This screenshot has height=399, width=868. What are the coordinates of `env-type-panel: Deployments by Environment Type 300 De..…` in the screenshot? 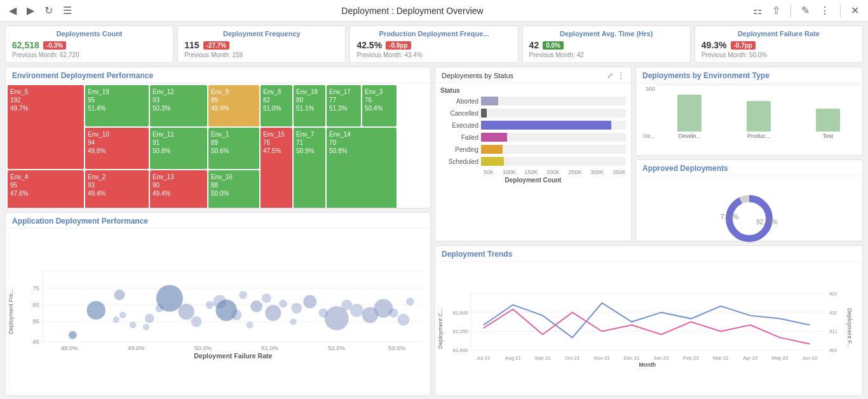 It's located at (749, 111).